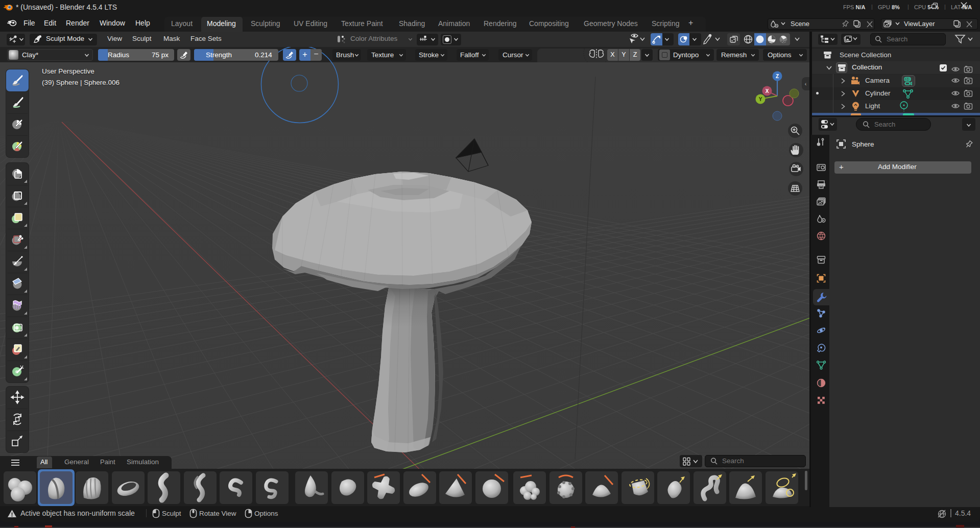 The image size is (980, 528). What do you see at coordinates (767, 91) in the screenshot?
I see `svg-text: X` at bounding box center [767, 91].